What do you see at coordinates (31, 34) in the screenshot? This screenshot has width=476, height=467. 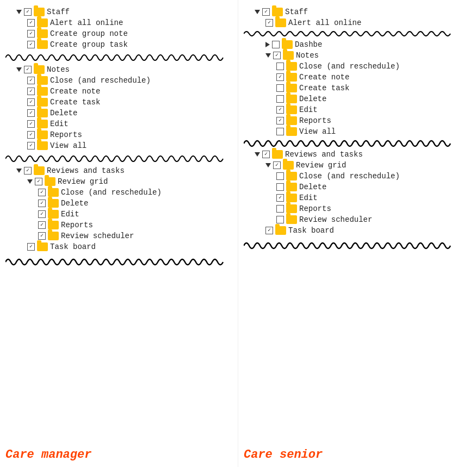 I see `create-group-note-checkbox-left` at bounding box center [31, 34].